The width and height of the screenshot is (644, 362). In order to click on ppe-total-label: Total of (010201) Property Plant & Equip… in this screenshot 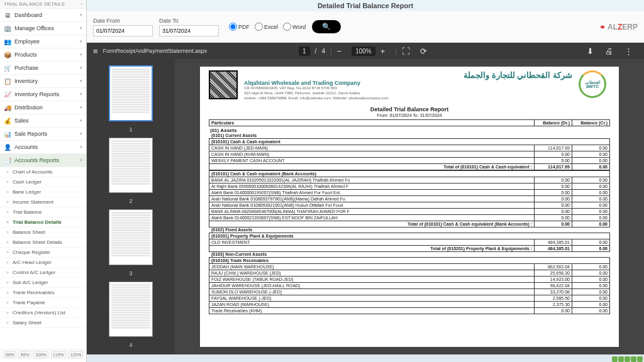, I will do `click(372, 249)`.